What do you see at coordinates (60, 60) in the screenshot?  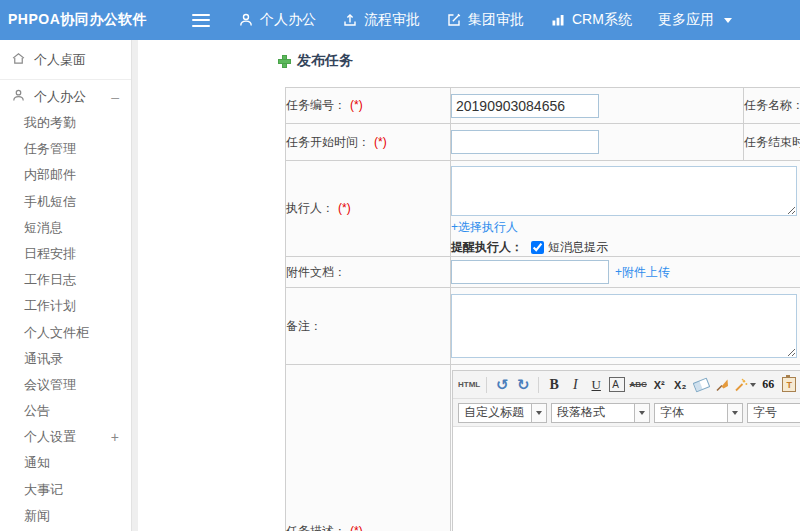 I see `sidebar-item-label: 个人桌面` at bounding box center [60, 60].